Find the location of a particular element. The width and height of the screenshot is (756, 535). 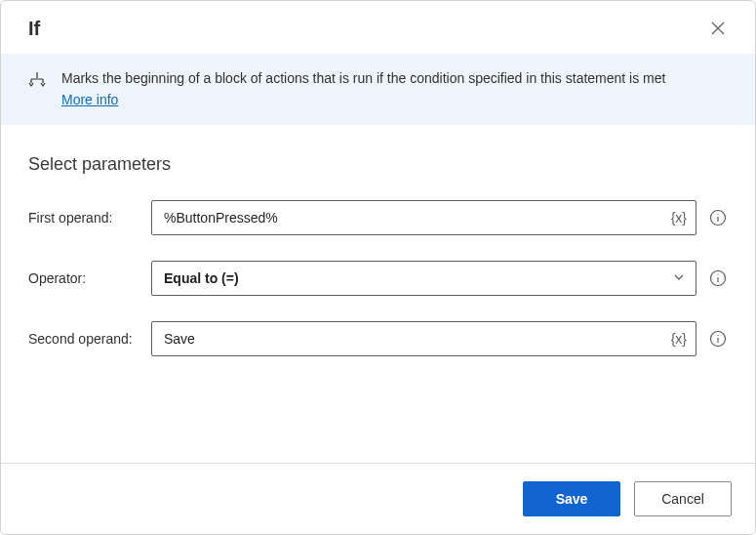

save-button: Save is located at coordinates (572, 499).